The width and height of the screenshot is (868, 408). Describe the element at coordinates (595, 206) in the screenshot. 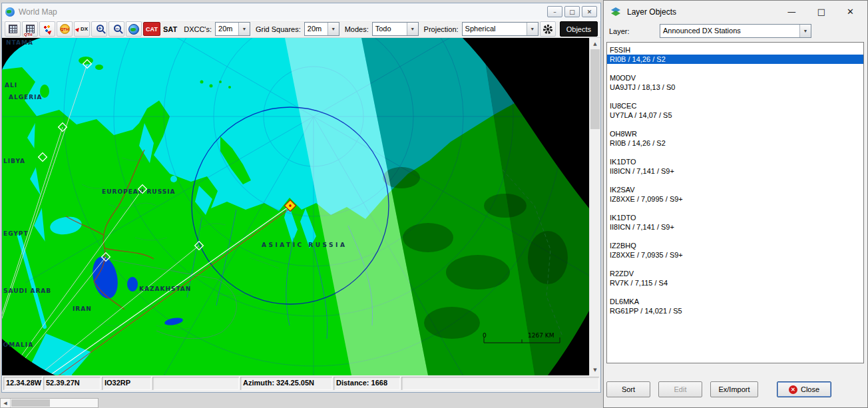

I see `scrollbar-track` at that location.